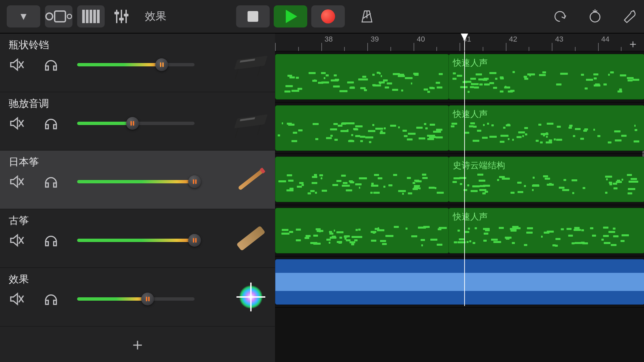  Describe the element at coordinates (59, 16) in the screenshot. I see `browser-icon` at that location.